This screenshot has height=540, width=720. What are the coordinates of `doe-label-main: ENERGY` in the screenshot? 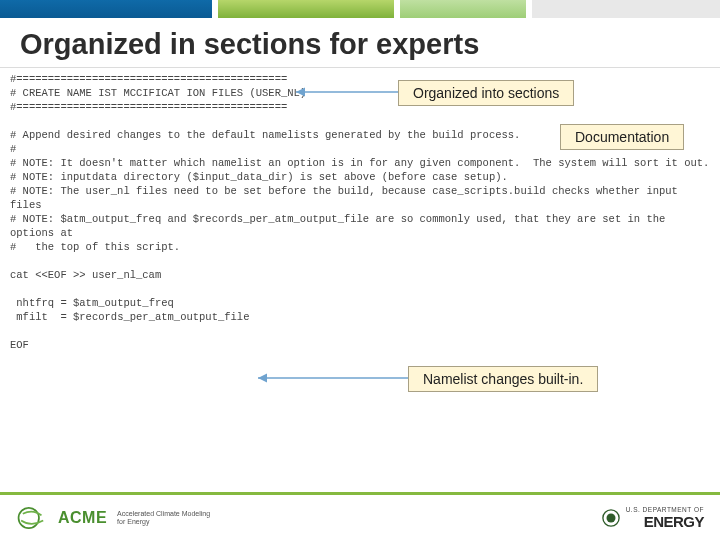 It's located at (665, 522).